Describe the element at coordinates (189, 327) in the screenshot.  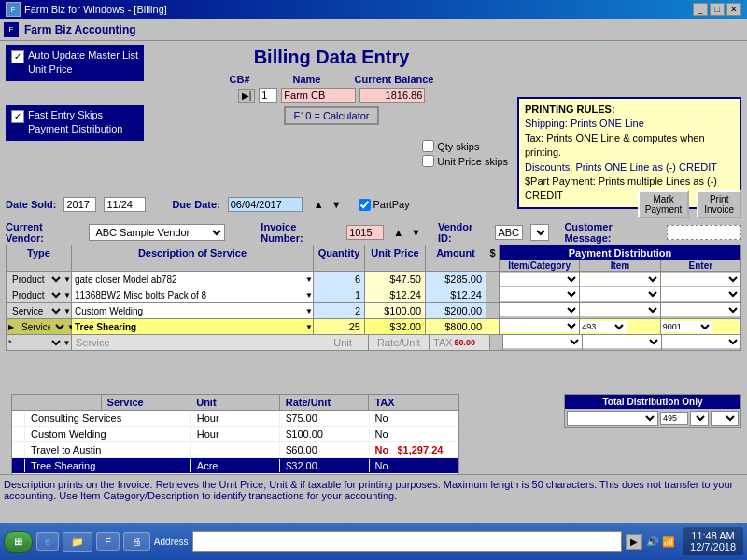
I see `row4-desc-input` at that location.